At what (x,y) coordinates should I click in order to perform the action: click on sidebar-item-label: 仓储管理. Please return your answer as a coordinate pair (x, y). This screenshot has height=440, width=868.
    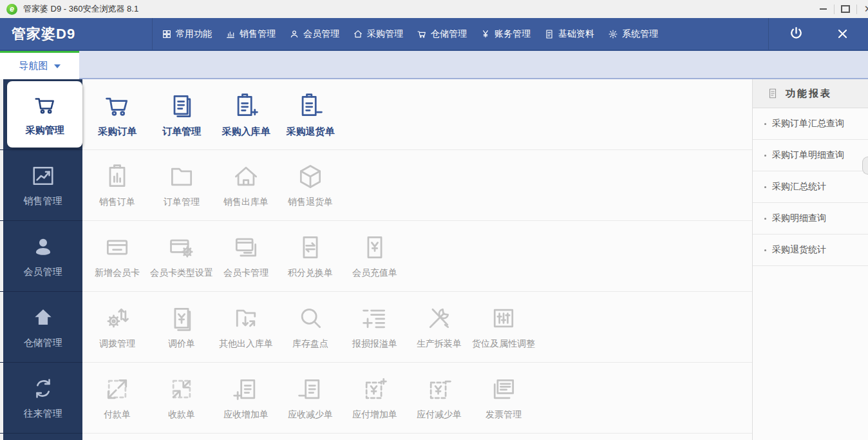
    Looking at the image, I should click on (43, 343).